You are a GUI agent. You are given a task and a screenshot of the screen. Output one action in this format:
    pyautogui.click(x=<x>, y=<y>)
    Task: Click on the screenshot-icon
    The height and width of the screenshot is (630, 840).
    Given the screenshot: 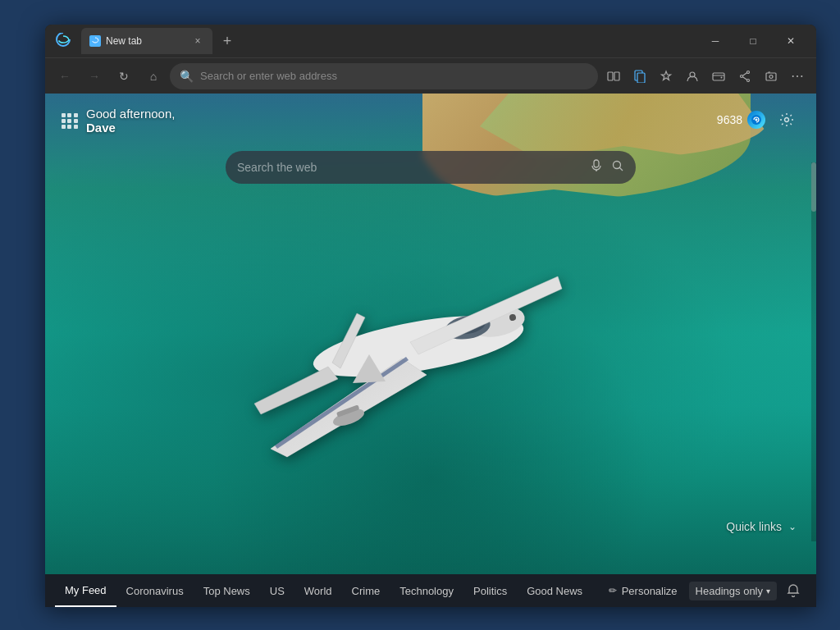 What is the action you would take?
    pyautogui.click(x=771, y=76)
    